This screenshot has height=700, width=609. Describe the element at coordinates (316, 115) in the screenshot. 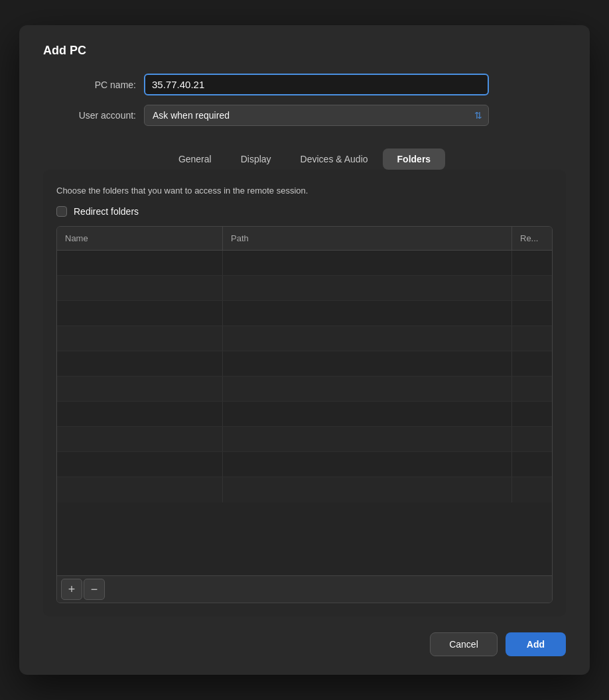

I see `user-account-select-wrapper: Ask when required Add user account... ⇅` at that location.